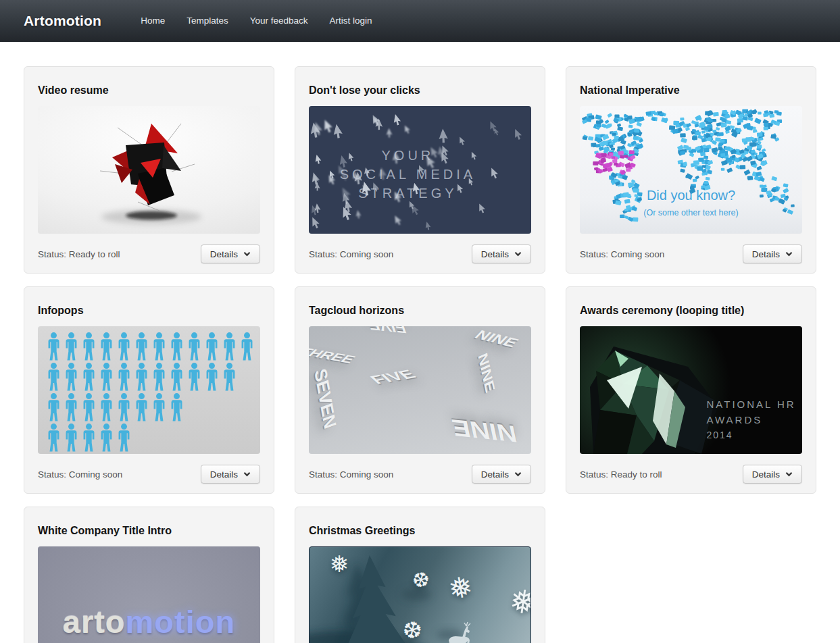 This screenshot has width=840, height=643. Describe the element at coordinates (149, 594) in the screenshot. I see `template-thumbnail: artomotion` at that location.